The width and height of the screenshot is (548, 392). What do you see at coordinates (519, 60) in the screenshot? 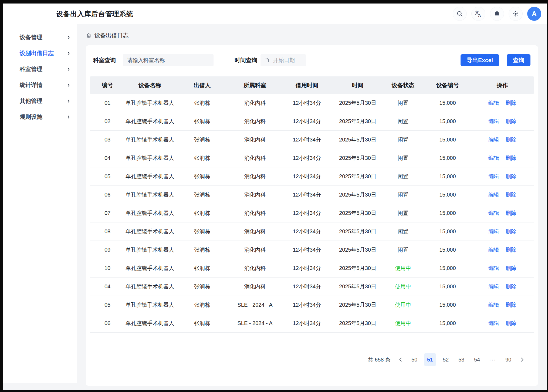
I see `query-button: 查询` at bounding box center [519, 60].